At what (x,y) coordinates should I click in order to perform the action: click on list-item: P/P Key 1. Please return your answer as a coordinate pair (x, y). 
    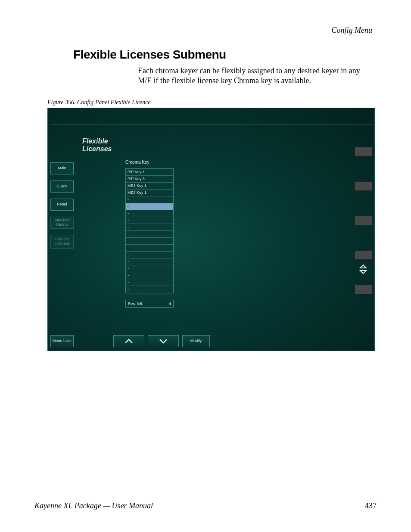
    Looking at the image, I should click on (149, 172).